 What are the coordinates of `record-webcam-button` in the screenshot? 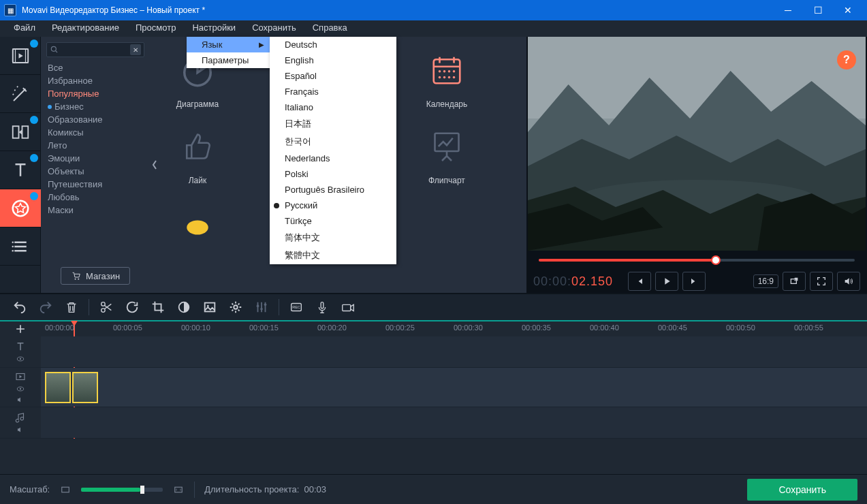 It's located at (348, 307).